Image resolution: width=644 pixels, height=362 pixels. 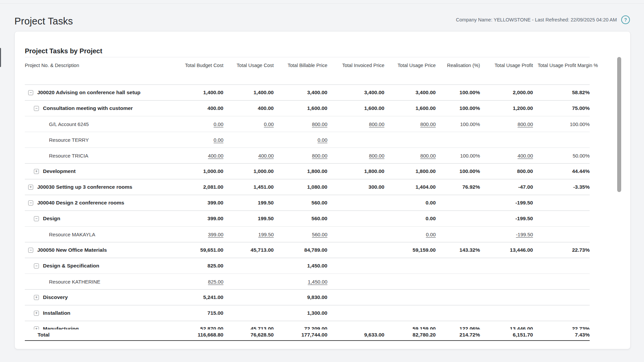 What do you see at coordinates (97, 108) in the screenshot?
I see `row-label-cell: −Consultation meeting with customer` at bounding box center [97, 108].